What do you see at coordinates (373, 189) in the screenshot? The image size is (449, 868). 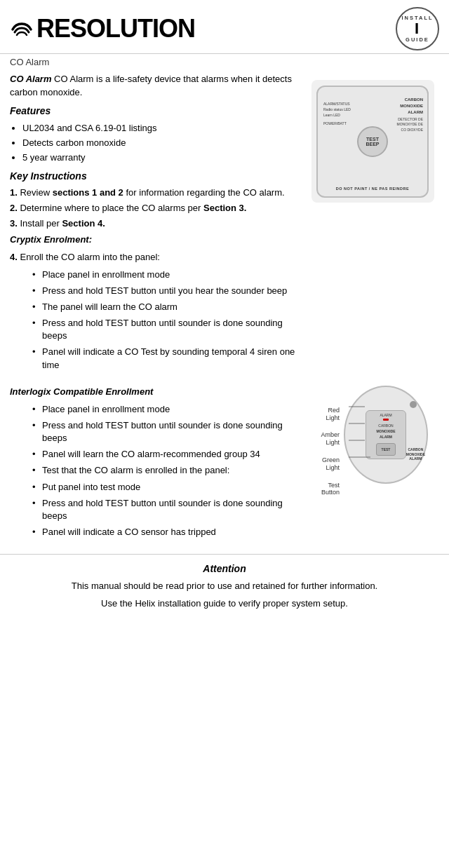 I see `device-bottom-text: DO NOT PAINT / NE PAS REINDRE` at bounding box center [373, 189].